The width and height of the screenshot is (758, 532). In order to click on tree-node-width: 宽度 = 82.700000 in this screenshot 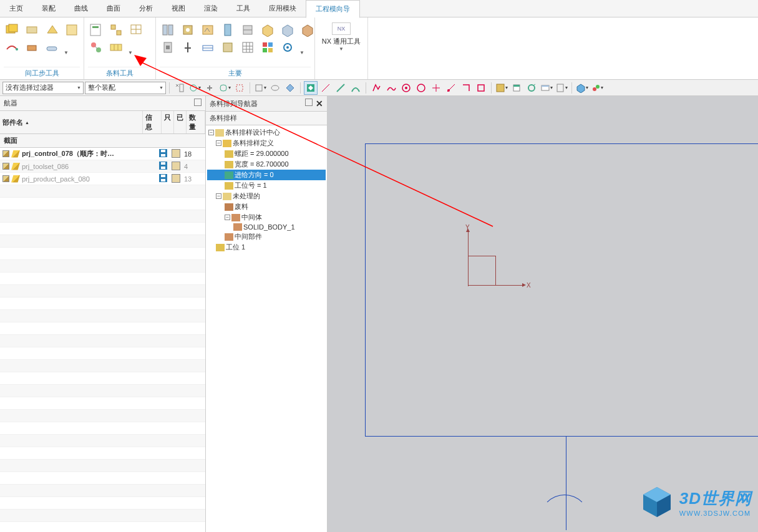, I will do `click(266, 165)`.